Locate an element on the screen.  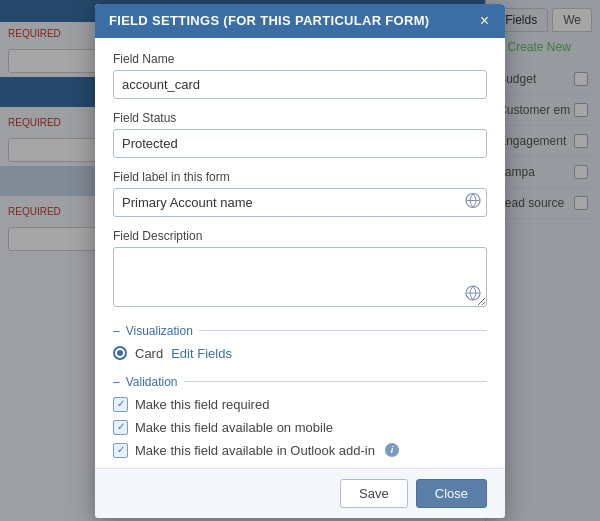
check-required-box is located at coordinates (120, 404).